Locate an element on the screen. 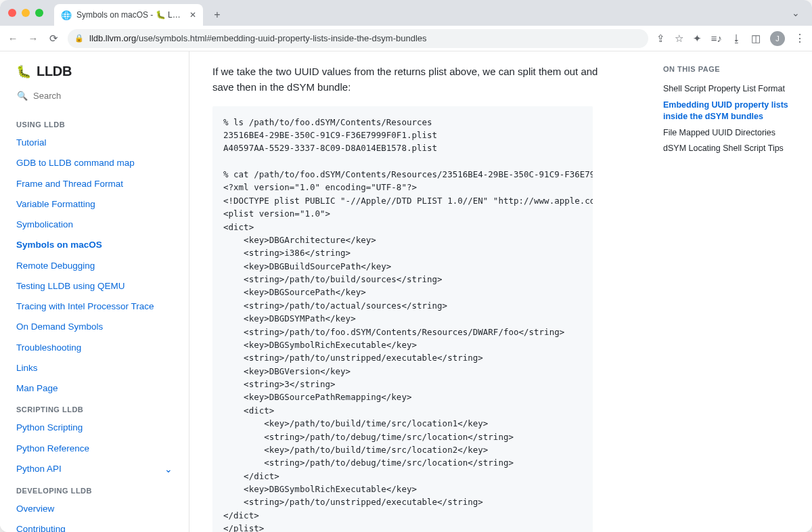 This screenshot has width=812, height=532. tab-title: Symbols on macOS - 🐛 LLDB is located at coordinates (131, 15).